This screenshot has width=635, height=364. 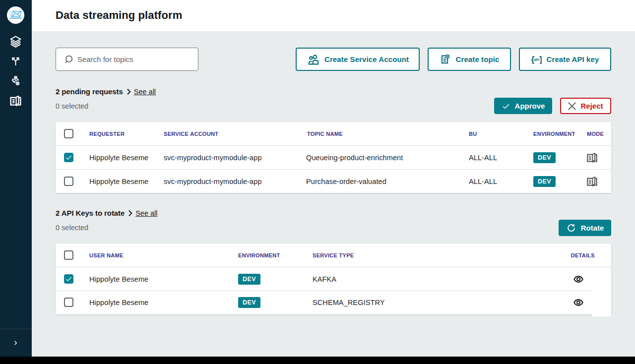 What do you see at coordinates (537, 60) in the screenshot?
I see `svg-text: API` at bounding box center [537, 60].